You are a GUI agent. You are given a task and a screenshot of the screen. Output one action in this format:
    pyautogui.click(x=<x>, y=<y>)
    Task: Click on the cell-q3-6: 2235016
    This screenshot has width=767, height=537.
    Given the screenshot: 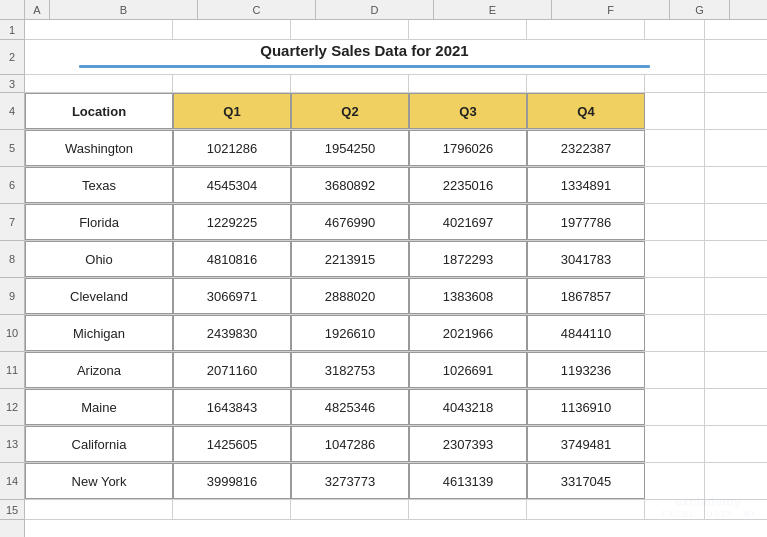 What is the action you would take?
    pyautogui.click(x=468, y=185)
    